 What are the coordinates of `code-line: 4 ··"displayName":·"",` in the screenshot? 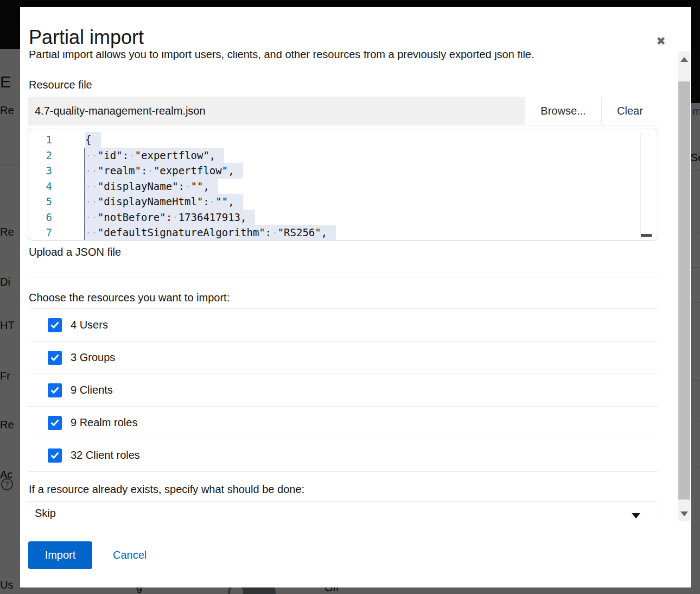 It's located at (343, 187).